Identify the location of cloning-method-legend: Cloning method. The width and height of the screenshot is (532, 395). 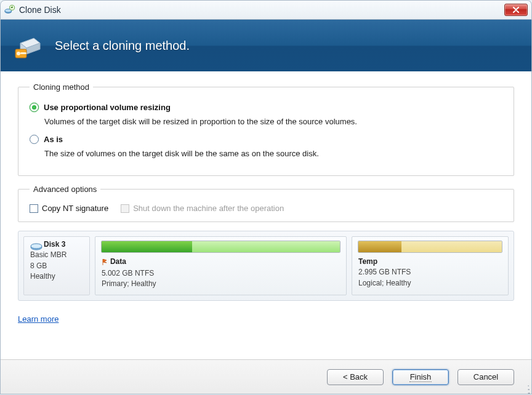
(62, 87).